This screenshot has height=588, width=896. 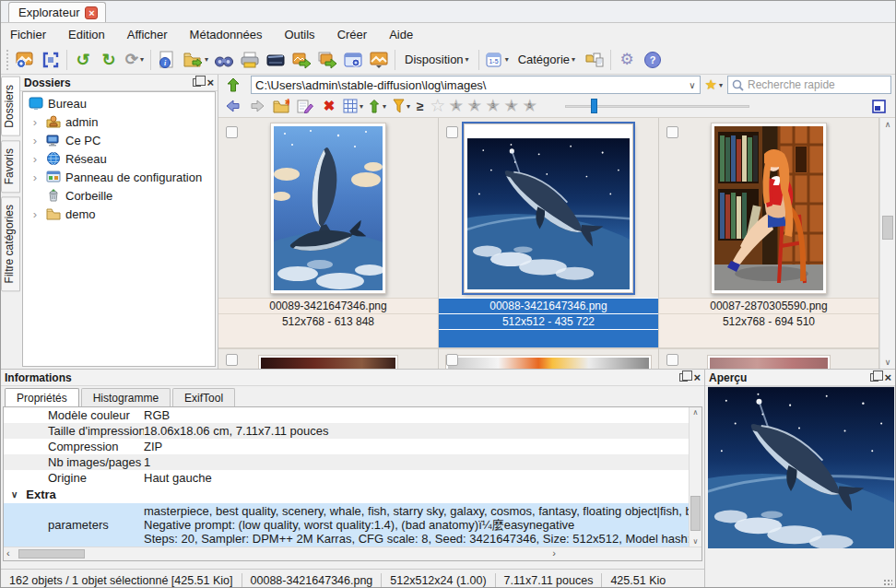 What do you see at coordinates (549, 243) in the screenshot?
I see `thumbnail-cell-selected: 00088-3421647346.png 512x512 - 435 722` at bounding box center [549, 243].